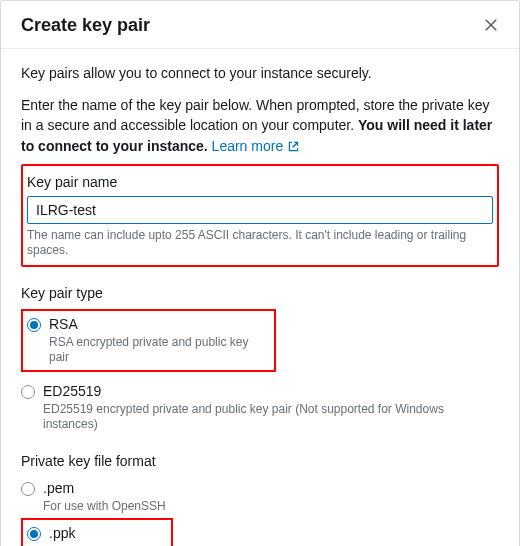 This screenshot has width=520, height=546. What do you see at coordinates (256, 146) in the screenshot?
I see `learn-more-link: Learn more` at bounding box center [256, 146].